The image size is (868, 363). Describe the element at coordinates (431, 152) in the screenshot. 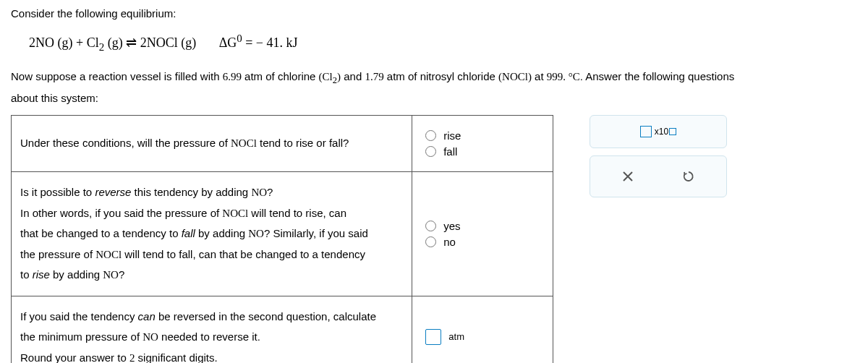

I see `radio-fall` at that location.